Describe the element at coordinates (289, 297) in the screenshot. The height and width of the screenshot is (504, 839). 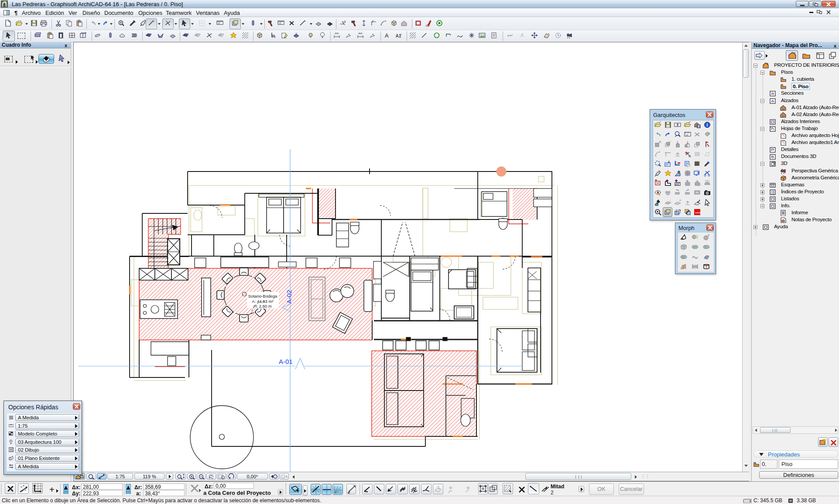
I see `svg-text: A-02` at that location.